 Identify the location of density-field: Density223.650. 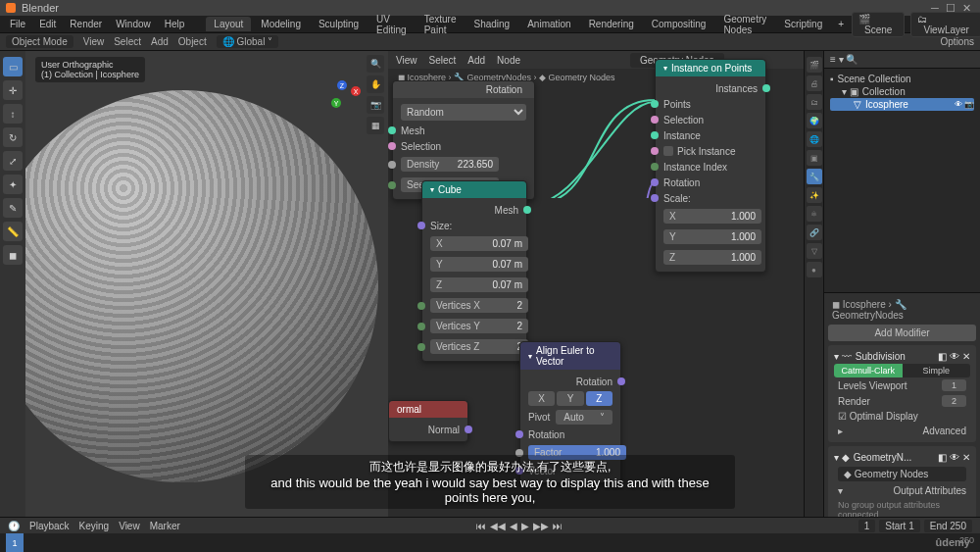
(450, 165).